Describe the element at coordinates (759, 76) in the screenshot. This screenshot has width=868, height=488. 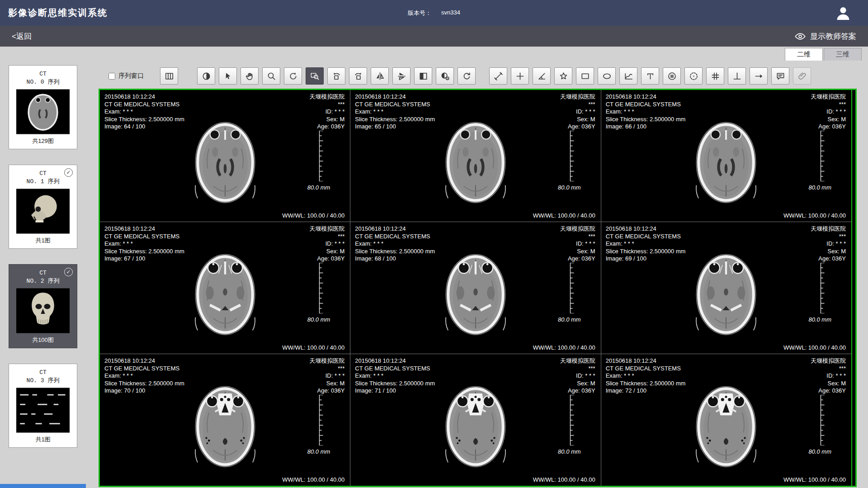
I see `tool-arrow-button` at that location.